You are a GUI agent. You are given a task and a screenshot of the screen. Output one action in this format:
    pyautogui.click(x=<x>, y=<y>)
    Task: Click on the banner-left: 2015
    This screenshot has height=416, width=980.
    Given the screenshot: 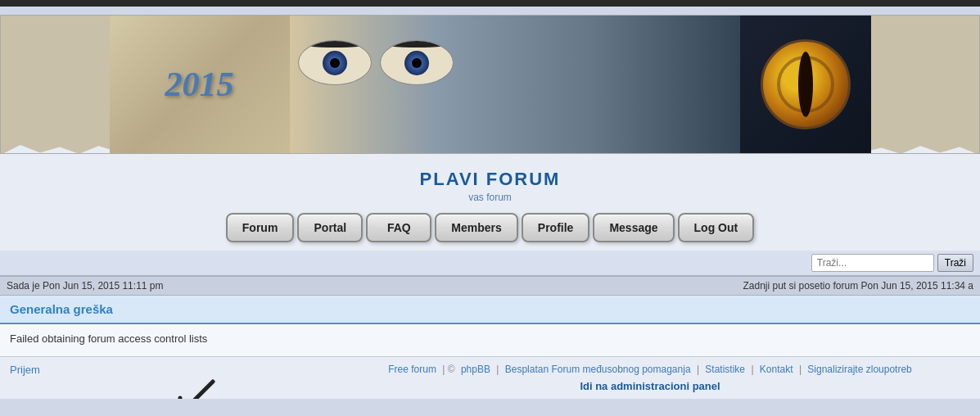 What is the action you would take?
    pyautogui.click(x=200, y=84)
    